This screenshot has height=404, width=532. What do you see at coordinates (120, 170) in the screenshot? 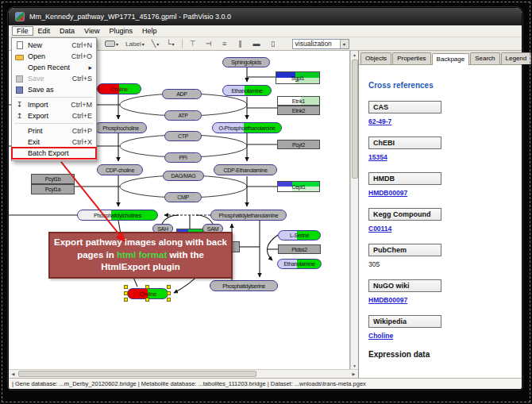
I see `pathway-node-cdp-choline: CDP-choline` at bounding box center [120, 170].